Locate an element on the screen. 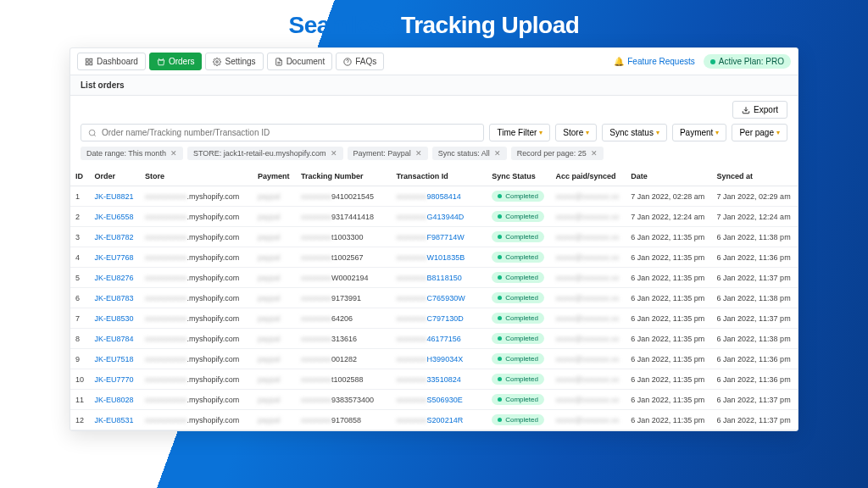 Image resolution: width=868 pixels, height=488 pixels. cell-sync-status: Completed is located at coordinates (519, 278).